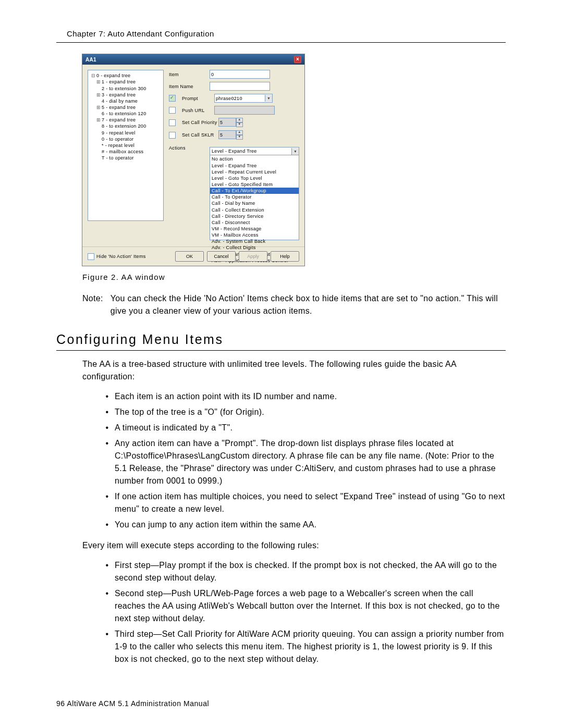 The height and width of the screenshot is (728, 563). Describe the element at coordinates (126, 89) in the screenshot. I see `tree-node: 2 - to extension 300` at that location.